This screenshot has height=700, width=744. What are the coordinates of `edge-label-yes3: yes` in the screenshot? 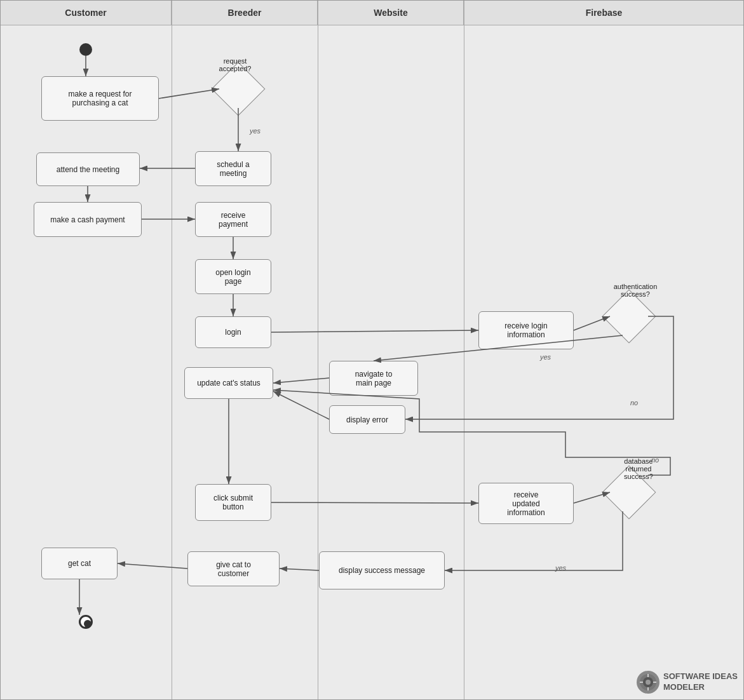 It's located at (560, 568).